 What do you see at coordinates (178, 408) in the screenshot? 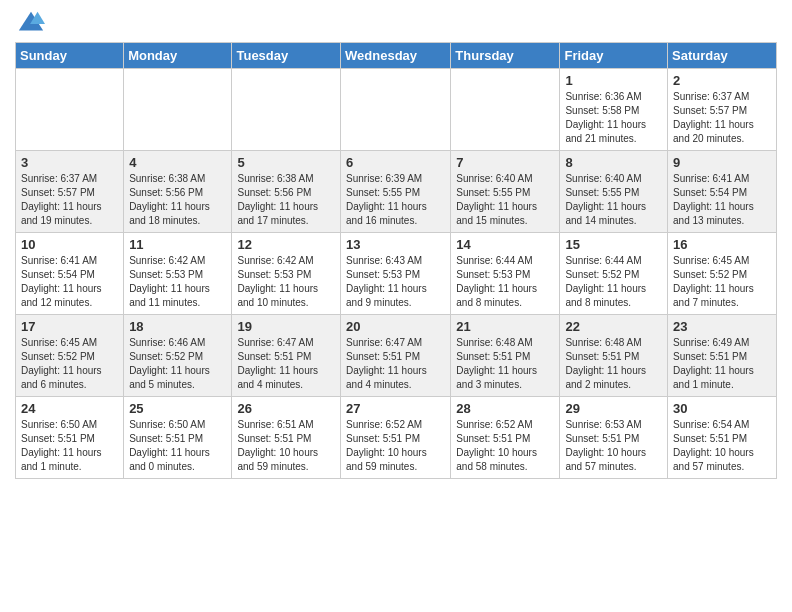
I see `day-number: 25` at bounding box center [178, 408].